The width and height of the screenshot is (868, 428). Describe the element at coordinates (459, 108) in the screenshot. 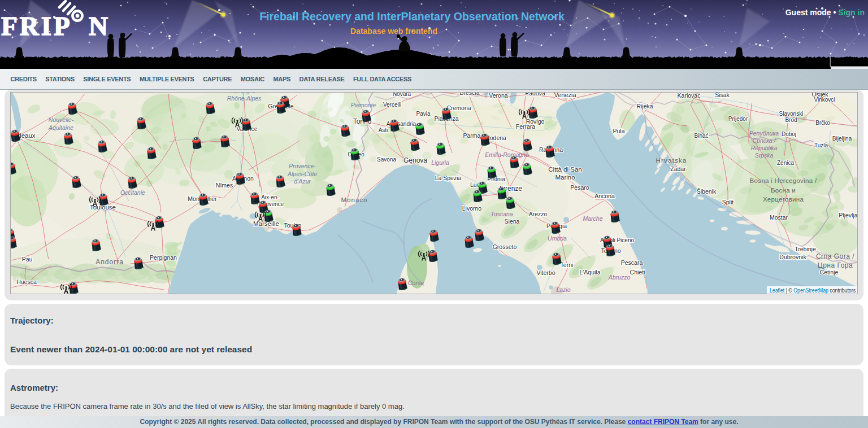

I see `svg-text: Cremona` at that location.